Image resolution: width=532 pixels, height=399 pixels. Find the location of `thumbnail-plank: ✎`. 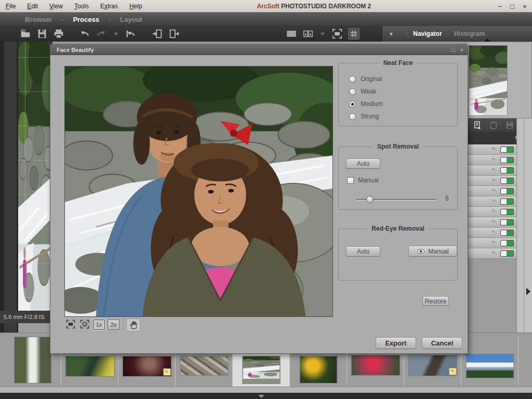

thumbnail-plank: ✎ is located at coordinates (432, 366).